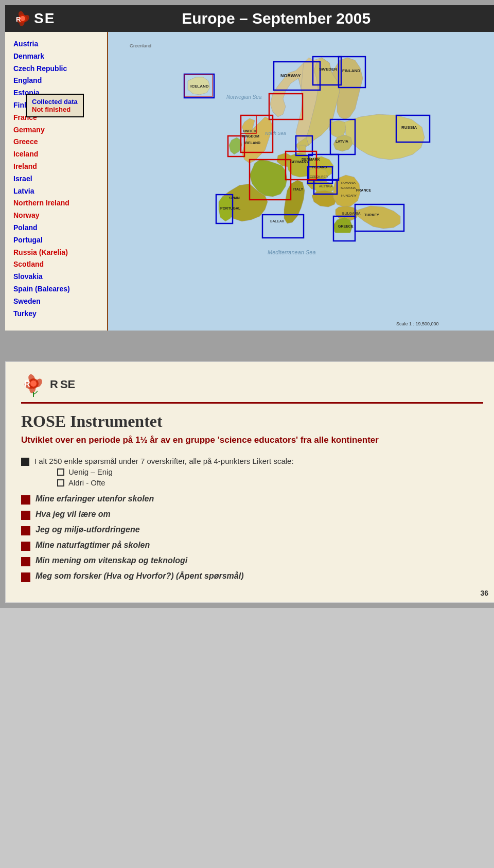 The width and height of the screenshot is (494, 868). What do you see at coordinates (57, 181) in the screenshot?
I see `country-list: Austria Denmark Czech Republic England E…` at bounding box center [57, 181].